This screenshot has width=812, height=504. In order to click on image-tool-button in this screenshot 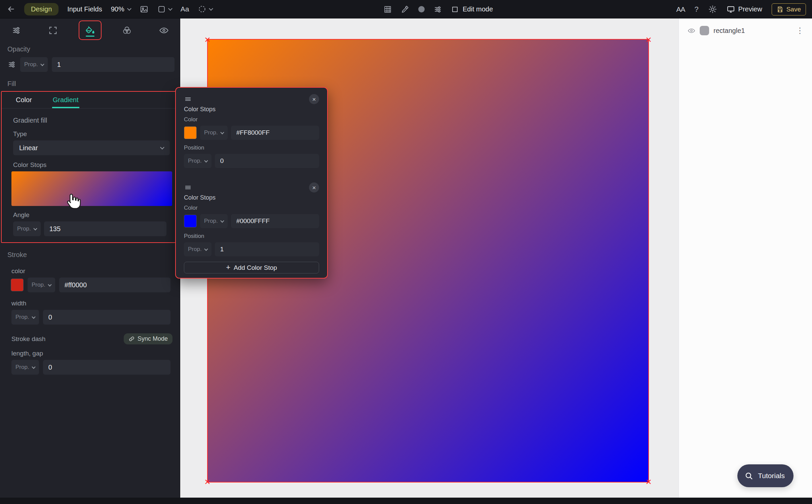, I will do `click(144, 9)`.